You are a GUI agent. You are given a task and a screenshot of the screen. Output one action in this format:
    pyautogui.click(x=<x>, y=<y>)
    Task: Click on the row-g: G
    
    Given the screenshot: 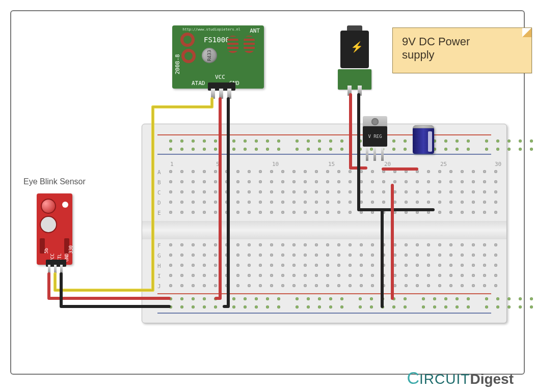 What is the action you would take?
    pyautogui.click(x=159, y=256)
    